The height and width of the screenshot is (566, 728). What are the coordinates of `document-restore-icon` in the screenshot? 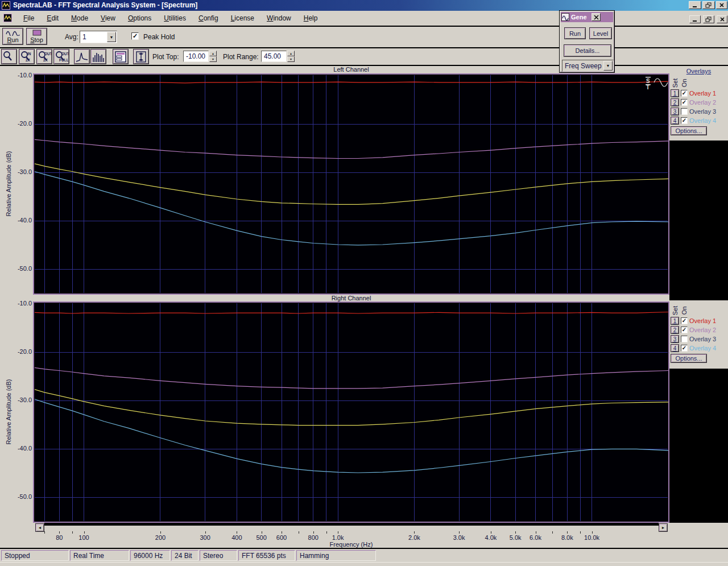 It's located at (709, 19).